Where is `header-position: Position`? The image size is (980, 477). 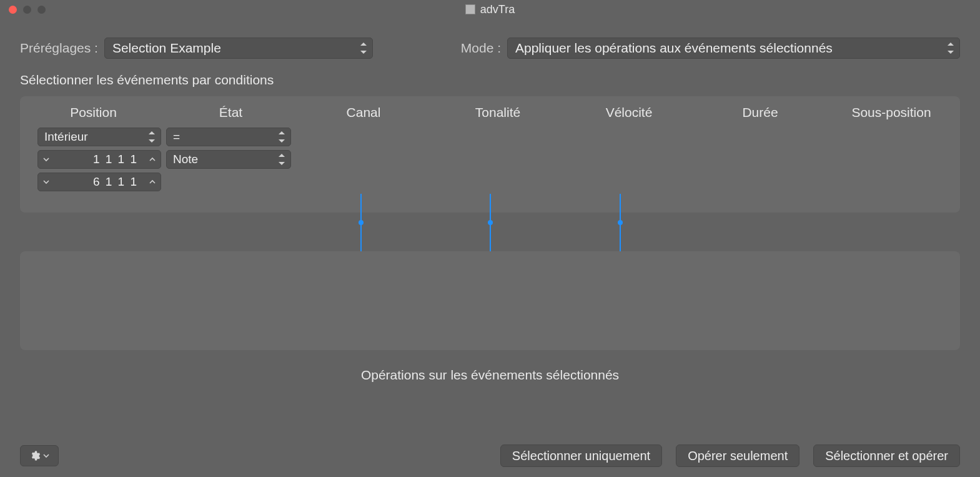
header-position: Position is located at coordinates (94, 113).